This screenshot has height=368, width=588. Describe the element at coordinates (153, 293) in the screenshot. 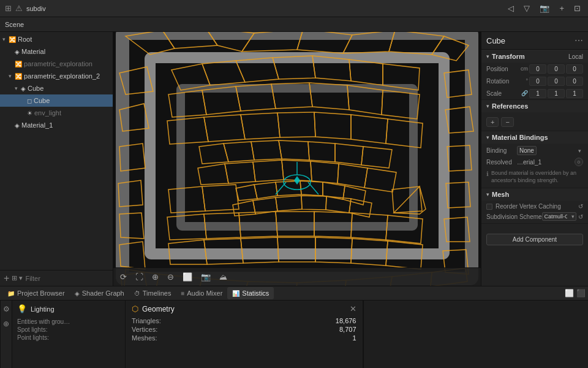

I see `tab-timelines: ⏱ Timelines` at that location.